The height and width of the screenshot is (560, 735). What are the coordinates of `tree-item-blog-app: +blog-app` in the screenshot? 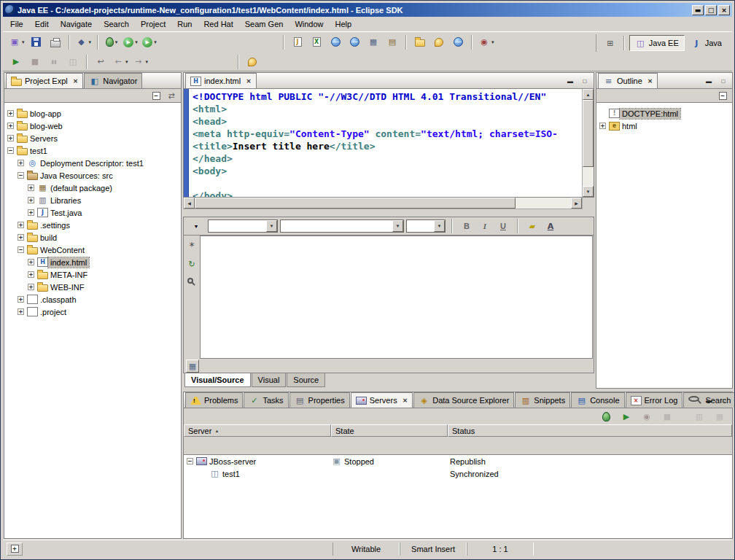 It's located at (93, 114).